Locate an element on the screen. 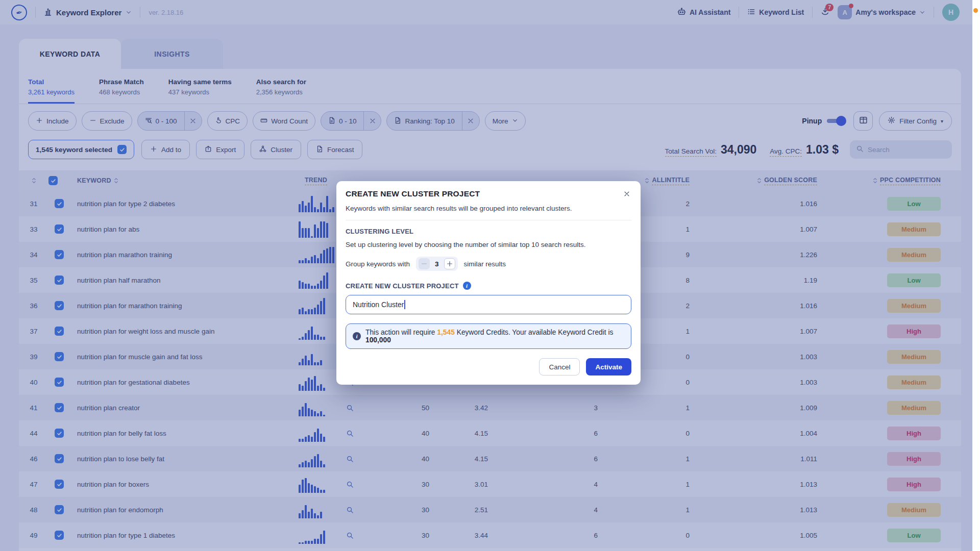 This screenshot has height=551, width=980. activate-button: Activate is located at coordinates (608, 367).